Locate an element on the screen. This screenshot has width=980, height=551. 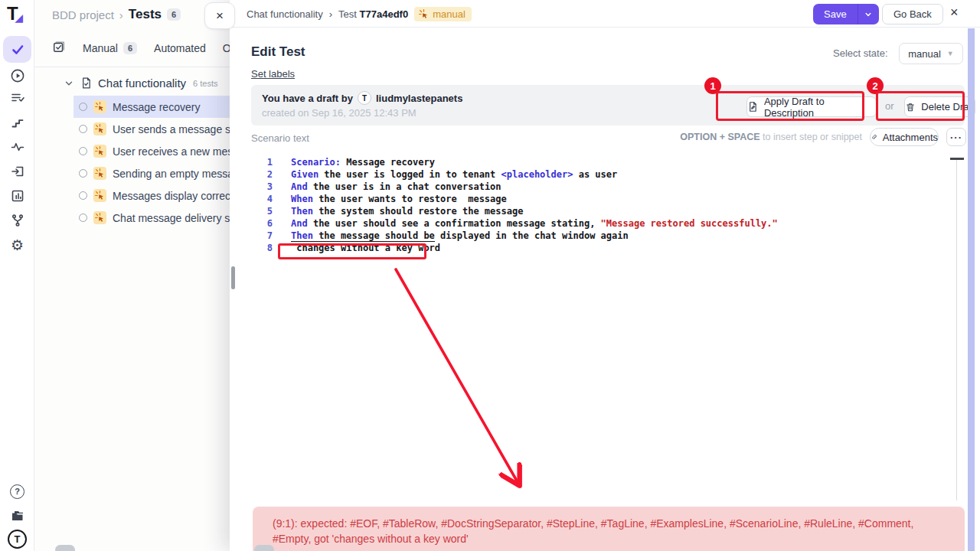
tab-automated: Automated is located at coordinates (180, 48).